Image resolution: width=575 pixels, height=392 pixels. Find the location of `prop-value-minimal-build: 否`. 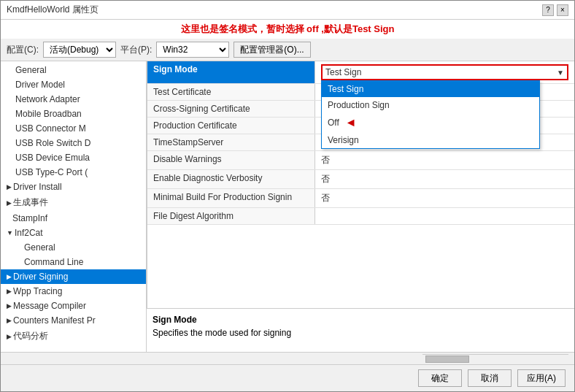

prop-value-minimal-build: 否 is located at coordinates (445, 199).